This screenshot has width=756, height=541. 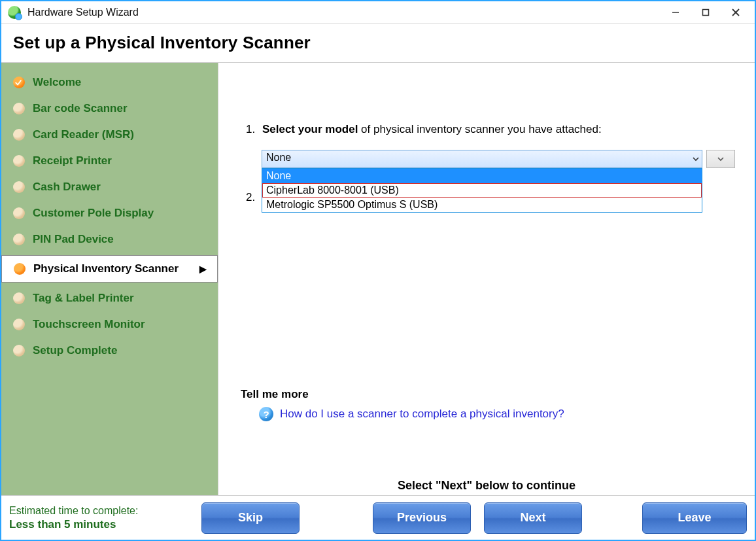 What do you see at coordinates (352, 204) in the screenshot?
I see `option-label: Metrologic SP5500 Optimus S (USB)` at bounding box center [352, 204].